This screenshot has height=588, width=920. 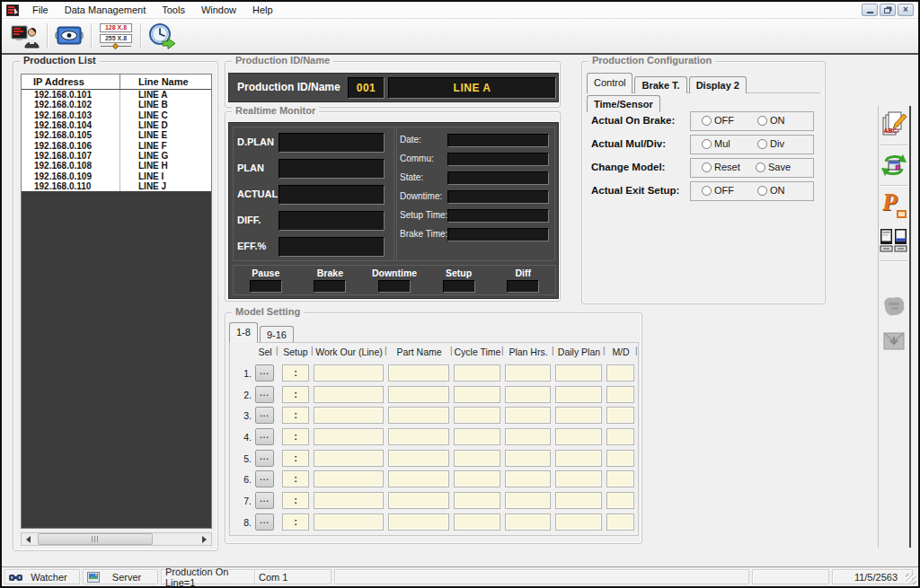 I want to click on dual-monitor-button, so click(x=894, y=241).